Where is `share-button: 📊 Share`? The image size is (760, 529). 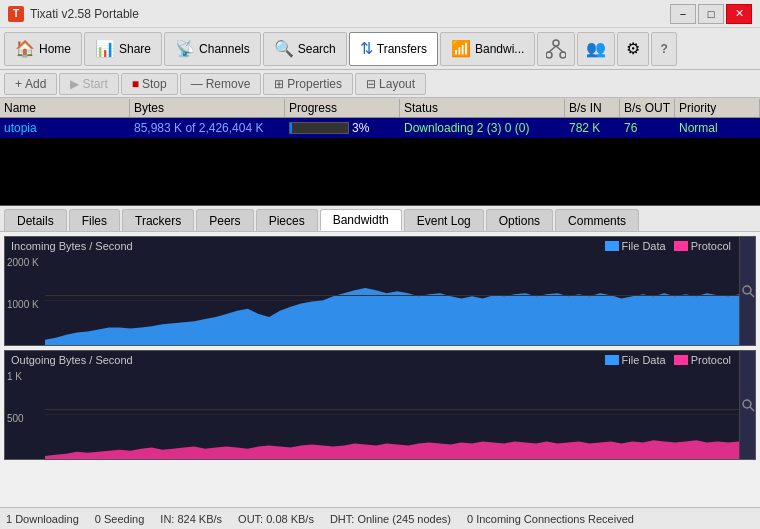 share-button: 📊 Share is located at coordinates (123, 49).